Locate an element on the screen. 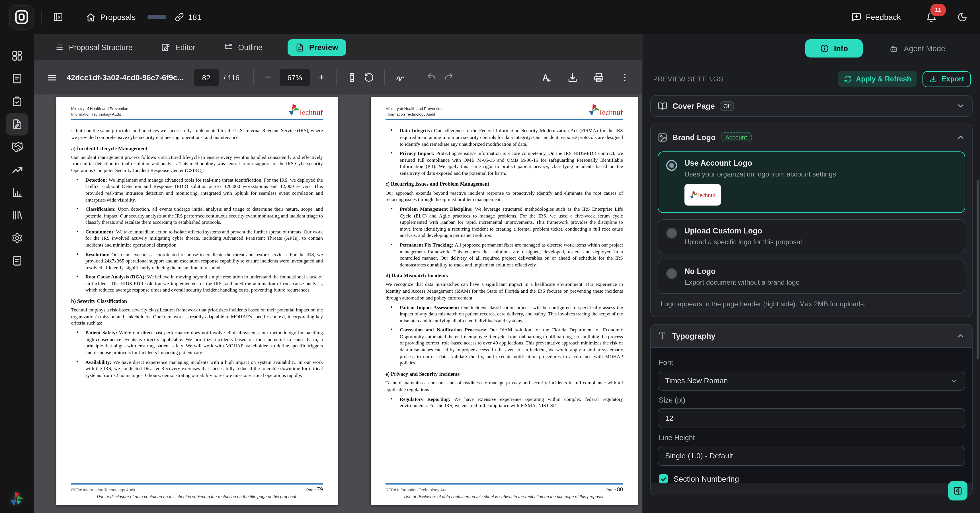 The image size is (980, 513). page-bullet: ●Permanent Fix Tracking: All proposed pe… is located at coordinates (504, 255).